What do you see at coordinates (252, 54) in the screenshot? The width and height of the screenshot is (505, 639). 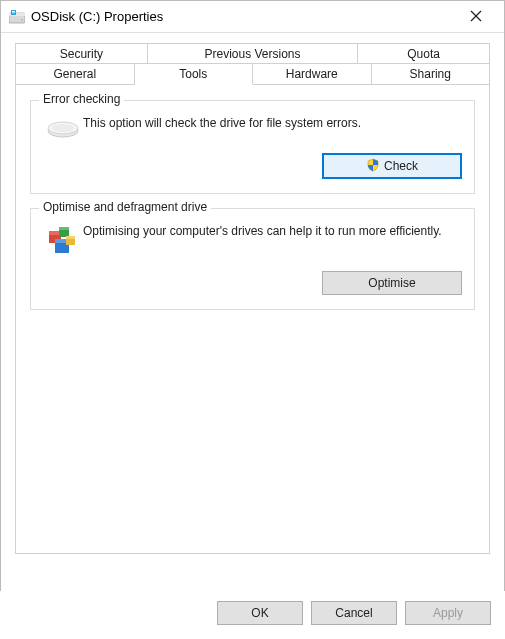 I see `tab-row-1: Security Previous Versions Quota` at bounding box center [252, 54].